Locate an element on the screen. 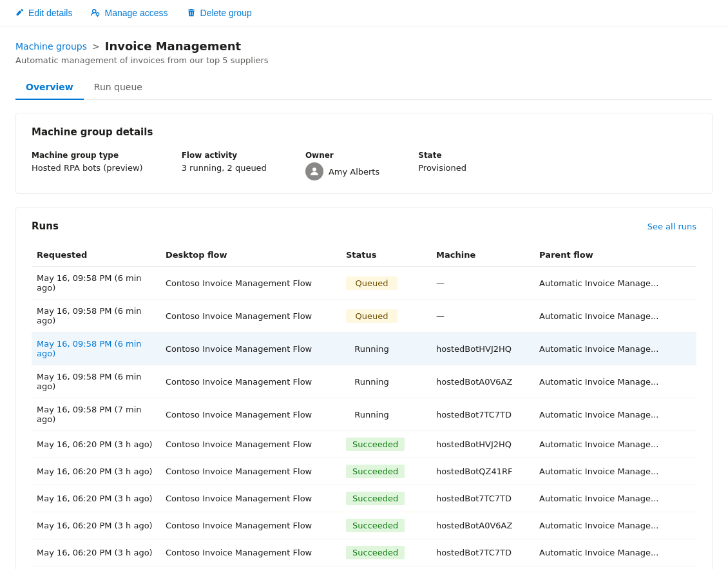 Image resolution: width=728 pixels, height=569 pixels. breadcrumb: Machine groups > Invoice Management is located at coordinates (364, 46).